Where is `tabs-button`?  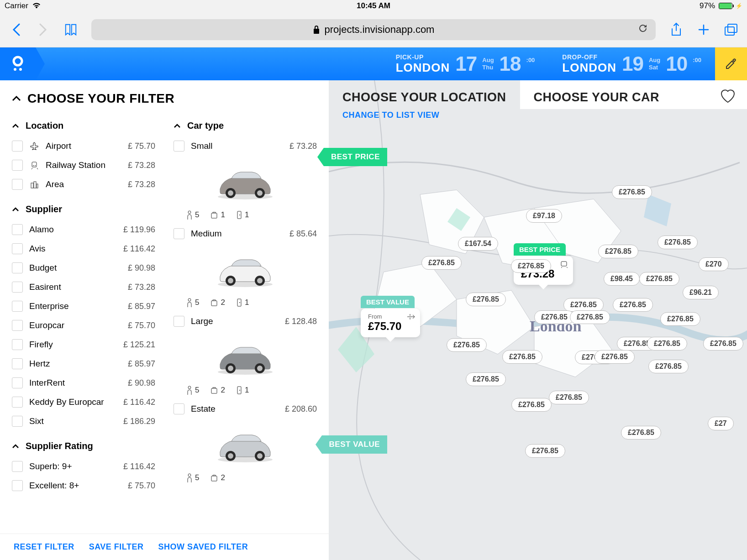 tabs-button is located at coordinates (731, 30).